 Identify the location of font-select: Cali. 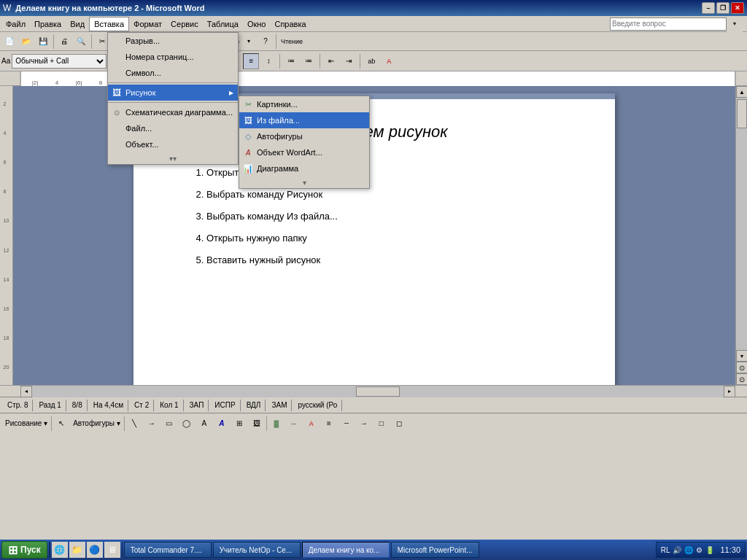
(137, 61).